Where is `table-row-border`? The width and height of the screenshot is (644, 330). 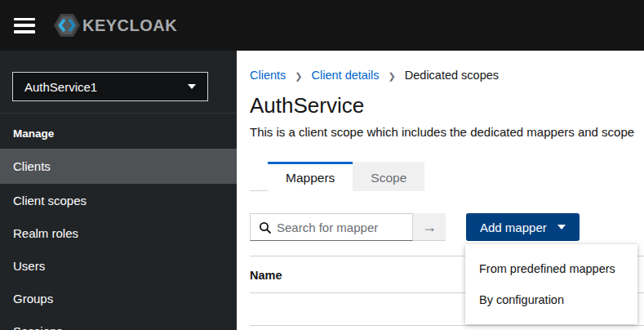
table-row-border is located at coordinates (447, 325).